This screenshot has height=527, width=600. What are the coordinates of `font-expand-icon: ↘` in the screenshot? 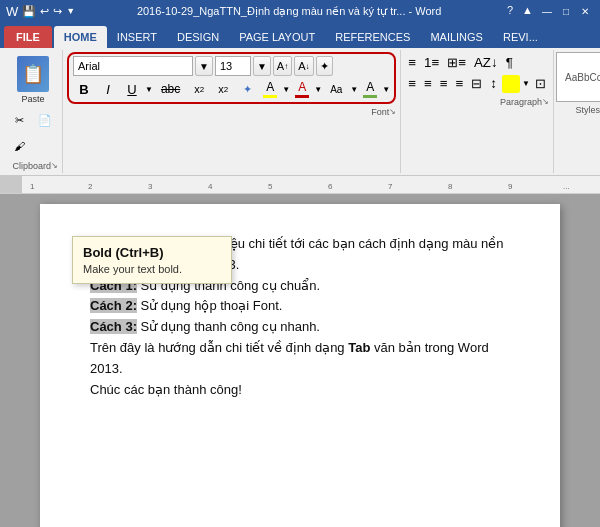 It's located at (392, 112).